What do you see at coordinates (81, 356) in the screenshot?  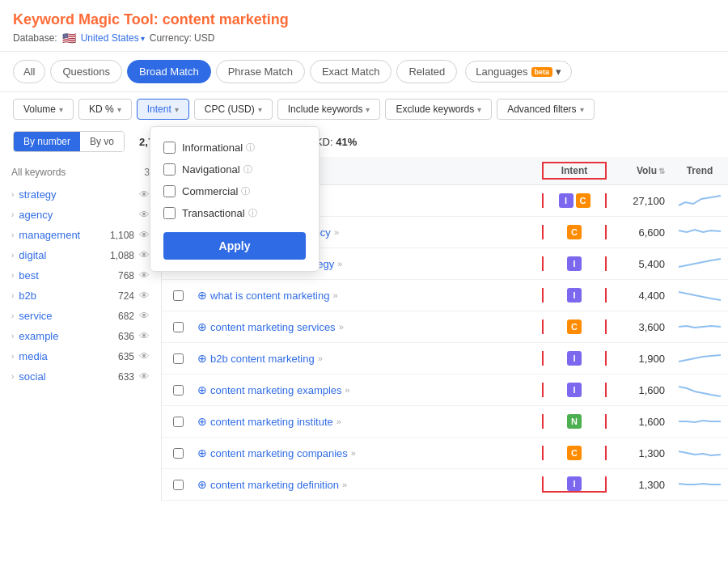 I see `sidebar-item-media: › media 635 👁` at bounding box center [81, 356].